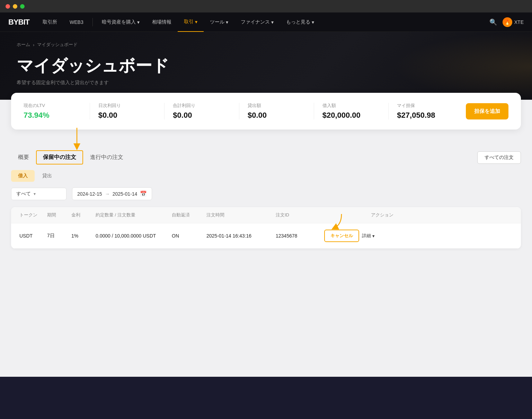 This screenshot has width=532, height=419. Describe the element at coordinates (300, 236) in the screenshot. I see `td-order-id: 12345678` at that location.